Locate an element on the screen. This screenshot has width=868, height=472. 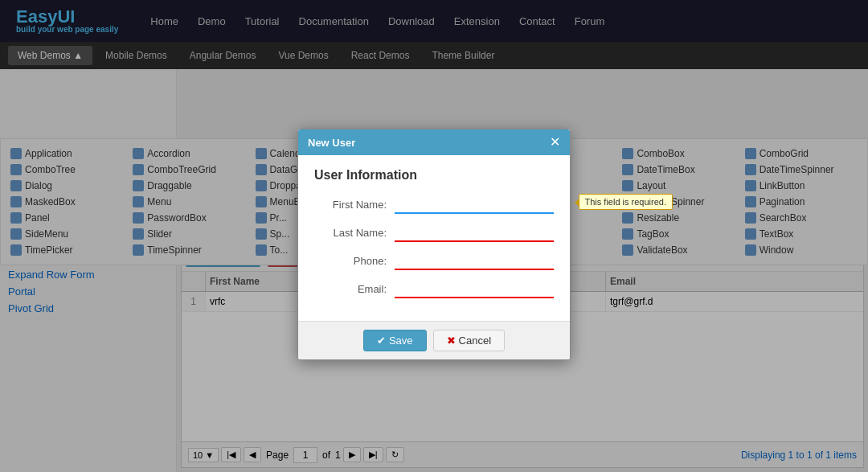
firstname-label: First Name: is located at coordinates (350, 204).